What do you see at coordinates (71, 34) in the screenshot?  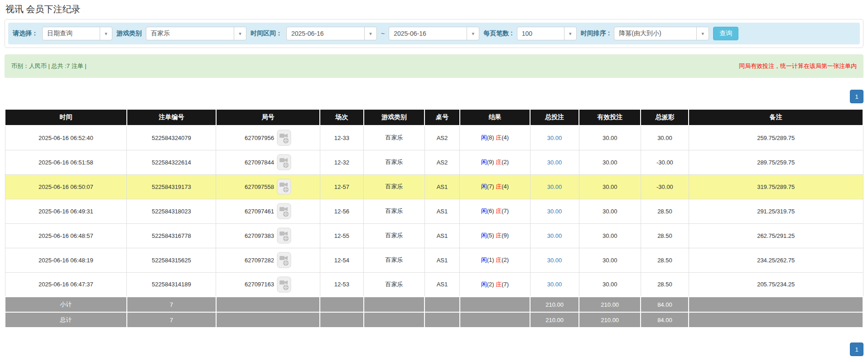 I see `query-type-value: 日期查询` at bounding box center [71, 34].